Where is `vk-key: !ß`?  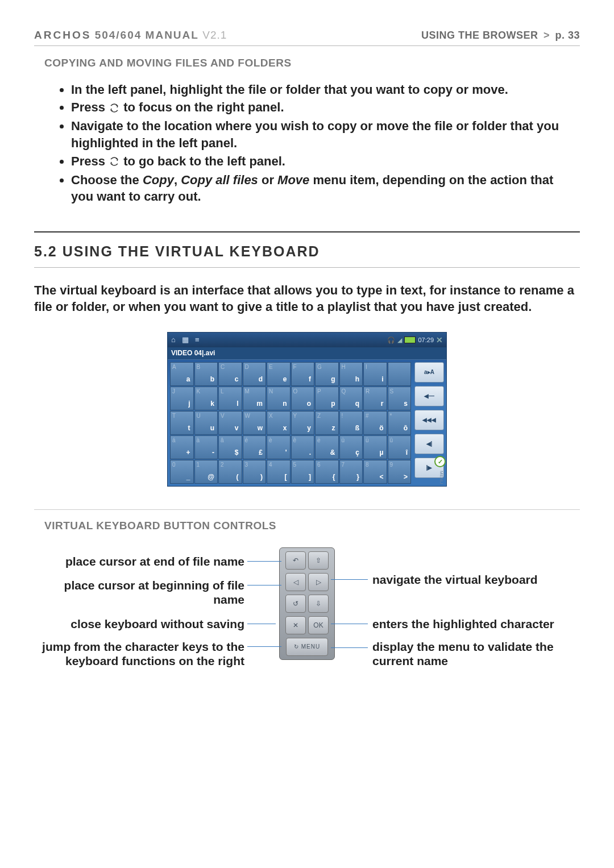
vk-key: !ß is located at coordinates (351, 423).